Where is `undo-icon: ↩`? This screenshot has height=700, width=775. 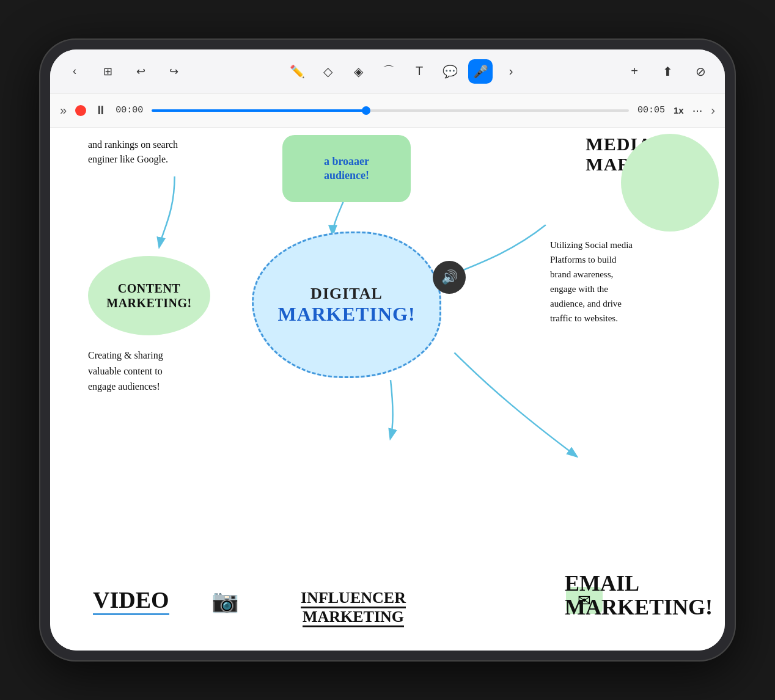
undo-icon: ↩ is located at coordinates (141, 71).